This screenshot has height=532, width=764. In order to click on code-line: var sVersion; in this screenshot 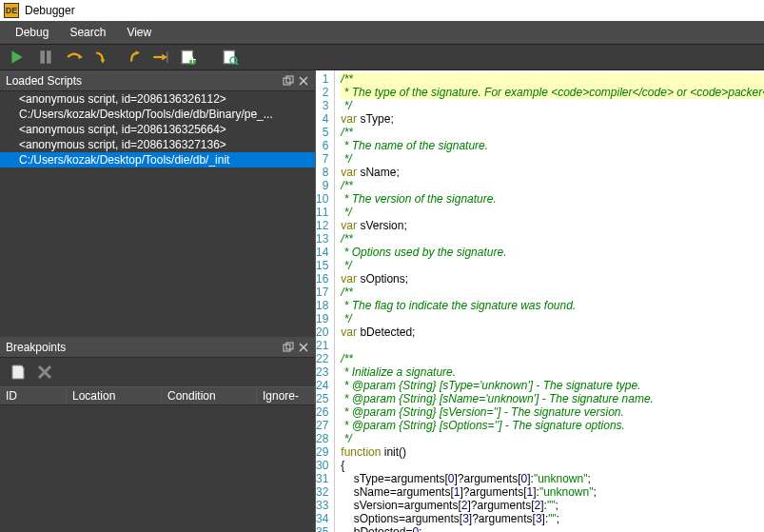, I will do `click(552, 226)`.